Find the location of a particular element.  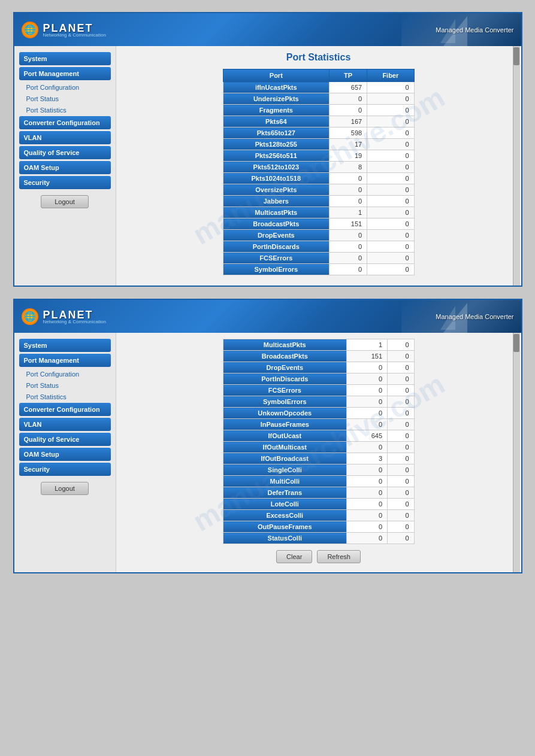

table-row: MultiColli 0 0 is located at coordinates (319, 481).